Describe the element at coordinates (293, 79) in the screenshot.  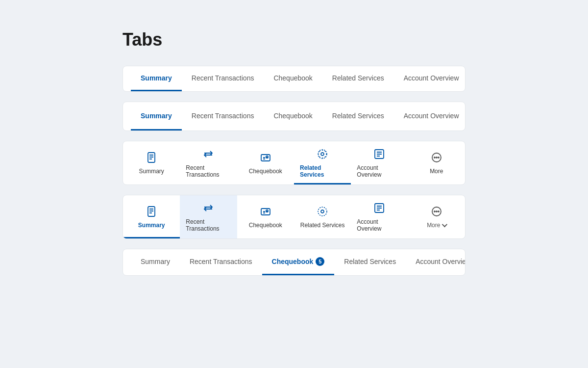
I see `tab-chequebook-v1: Chequebook` at that location.